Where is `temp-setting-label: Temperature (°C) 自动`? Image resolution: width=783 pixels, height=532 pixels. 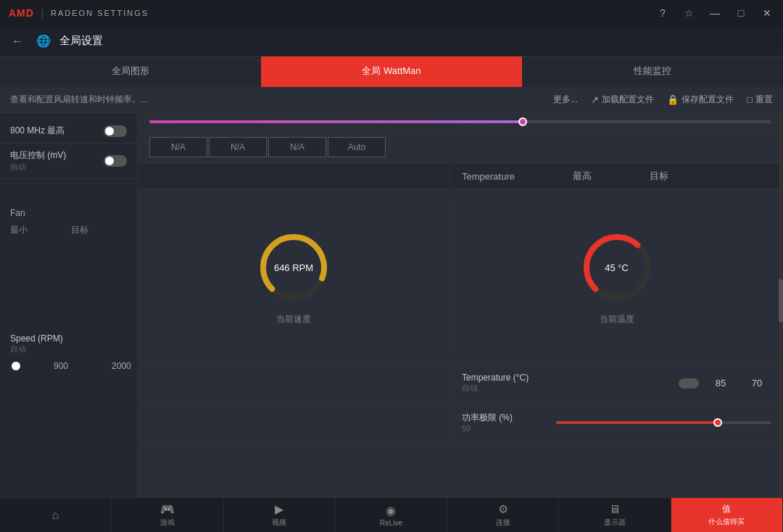 temp-setting-label: Temperature (°C) 自动 is located at coordinates (567, 383).